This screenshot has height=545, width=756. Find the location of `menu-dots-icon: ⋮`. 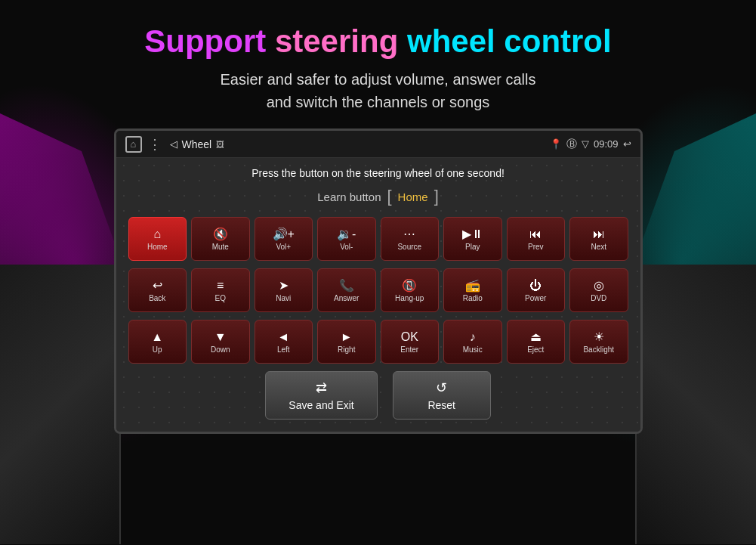

menu-dots-icon: ⋮ is located at coordinates (156, 144).